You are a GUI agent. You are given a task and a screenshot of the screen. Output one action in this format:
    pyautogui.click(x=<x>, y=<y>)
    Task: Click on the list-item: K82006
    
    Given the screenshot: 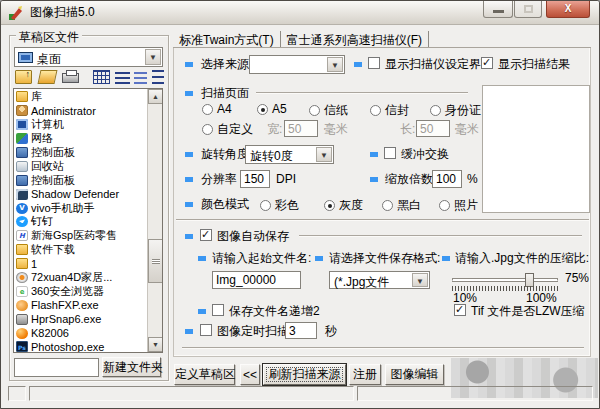 What is the action you would take?
    pyautogui.click(x=80, y=333)
    